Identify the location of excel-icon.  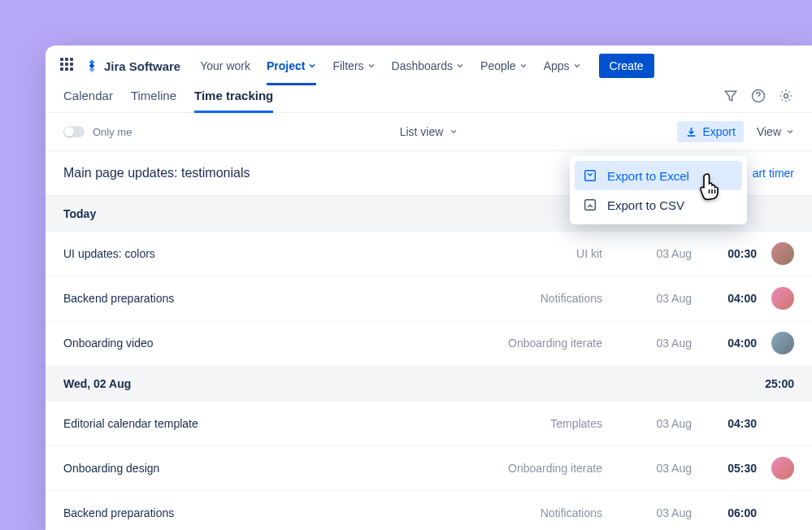
(590, 176).